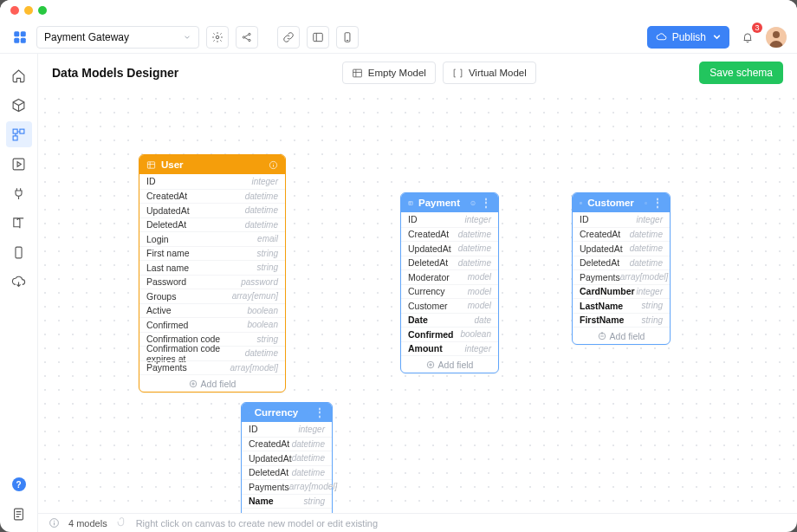 This screenshot has width=797, height=532. I want to click on sidebar-item-device, so click(19, 252).